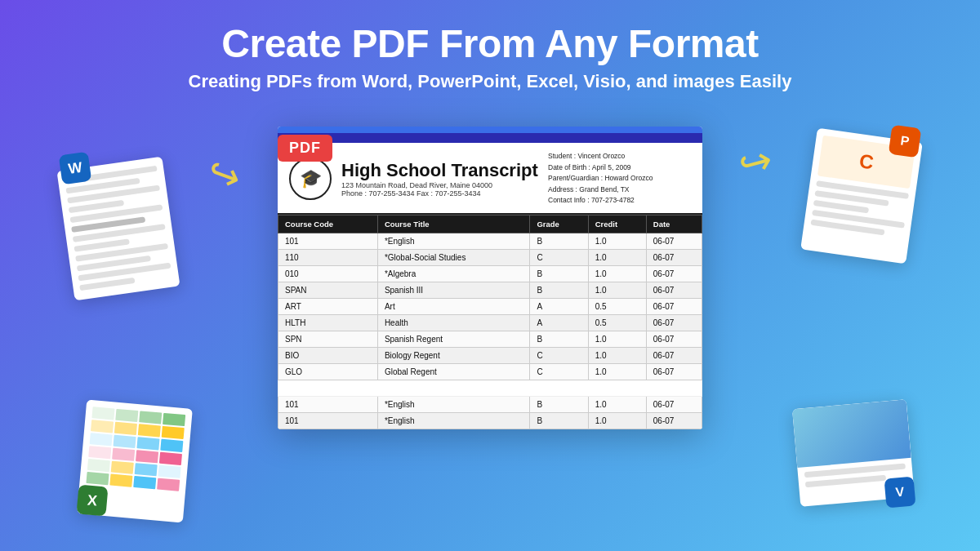 The image size is (980, 551). I want to click on cell-code: BIO, so click(328, 355).